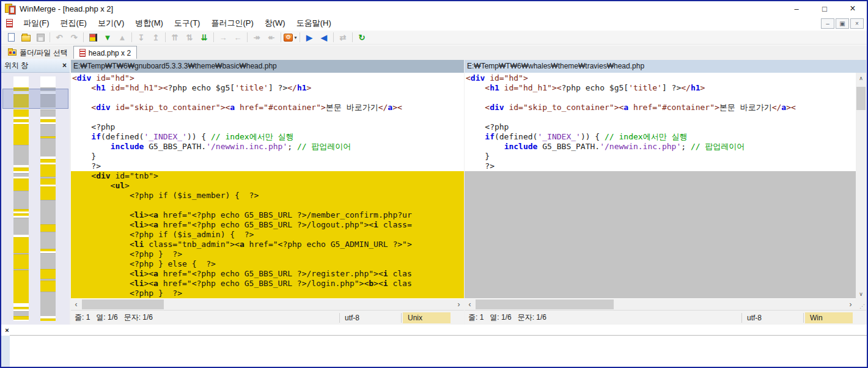 The image size is (868, 368). Describe the element at coordinates (853, 9) in the screenshot. I see `close-button: ×` at that location.